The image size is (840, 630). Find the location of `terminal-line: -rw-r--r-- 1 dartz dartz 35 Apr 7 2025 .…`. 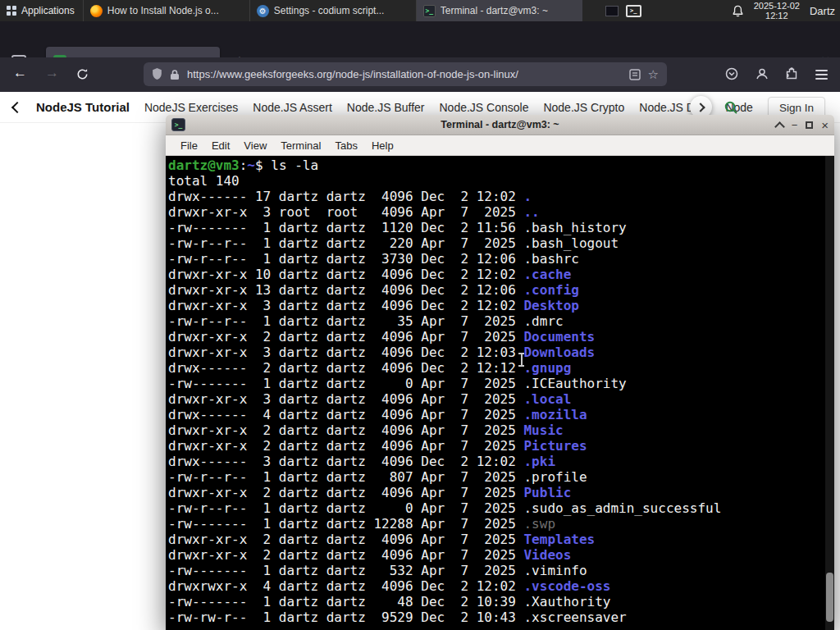

terminal-line: -rw-r--r-- 1 dartz dartz 35 Apr 7 2025 .… is located at coordinates (496, 322).